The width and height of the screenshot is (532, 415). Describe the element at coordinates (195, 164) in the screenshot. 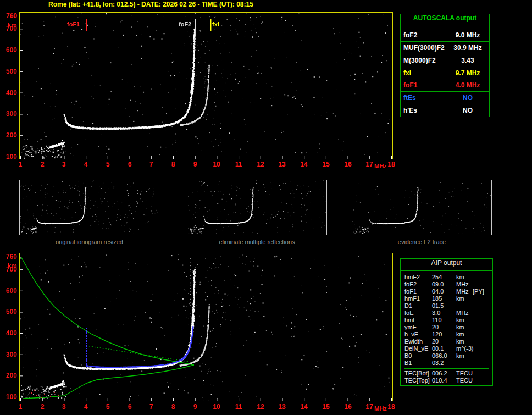

I see `x-tick-label: 9` at that location.